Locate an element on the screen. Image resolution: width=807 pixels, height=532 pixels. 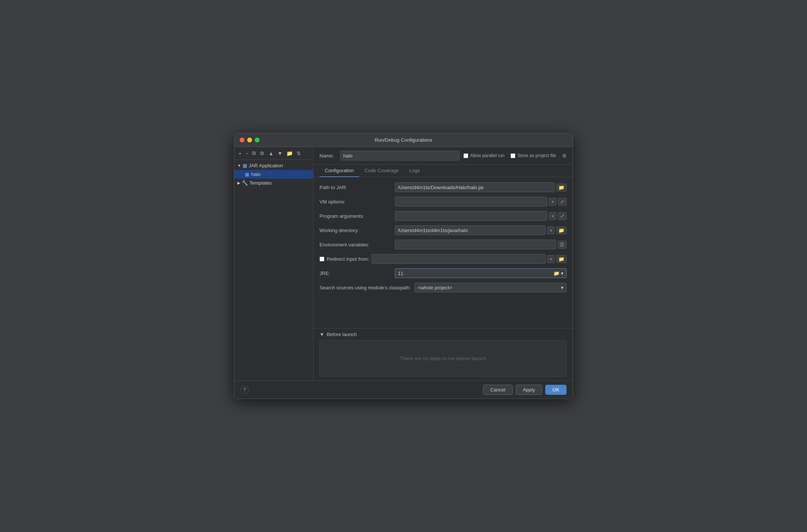
folder-button: 📁 is located at coordinates (289, 153).